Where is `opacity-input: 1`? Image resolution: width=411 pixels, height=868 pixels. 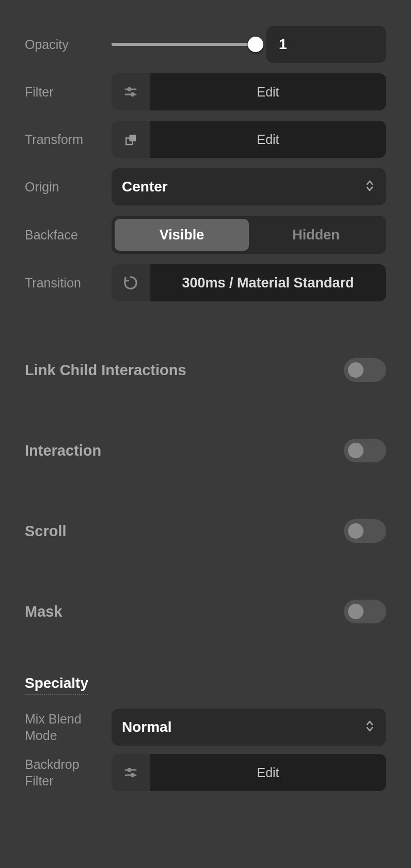
opacity-input: 1 is located at coordinates (326, 44).